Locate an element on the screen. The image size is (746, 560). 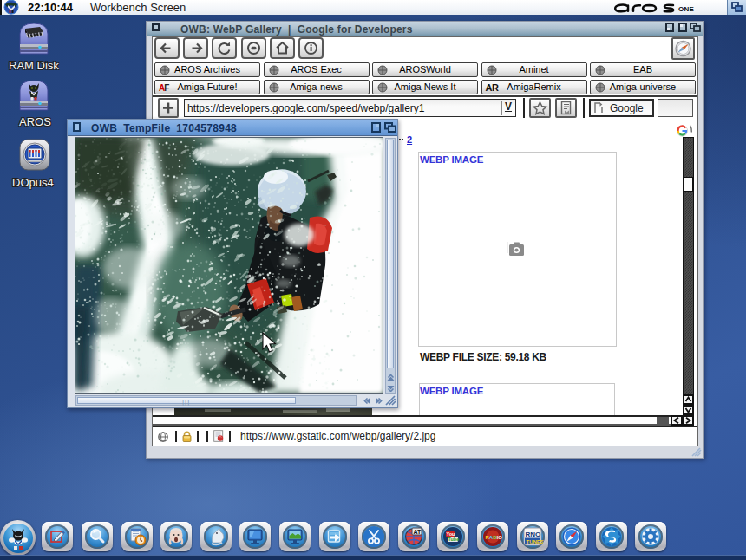
svg-text: TUNES is located at coordinates (534, 542).